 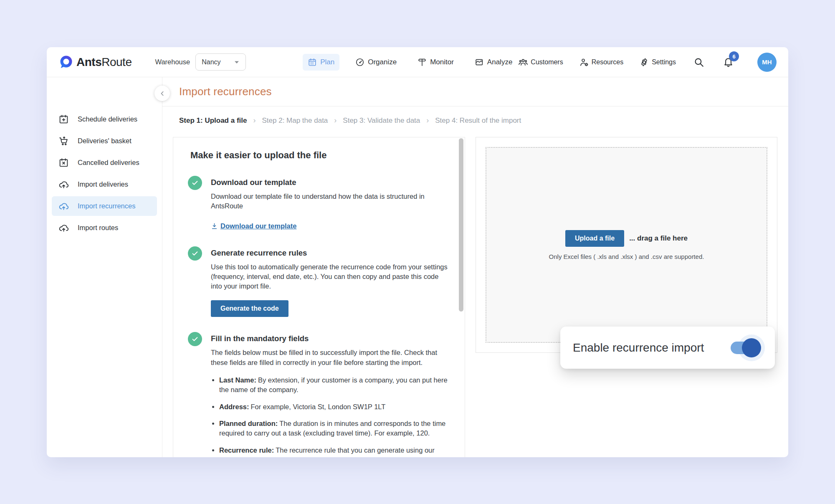 What do you see at coordinates (728, 62) in the screenshot?
I see `notifications-bell: 6` at bounding box center [728, 62].